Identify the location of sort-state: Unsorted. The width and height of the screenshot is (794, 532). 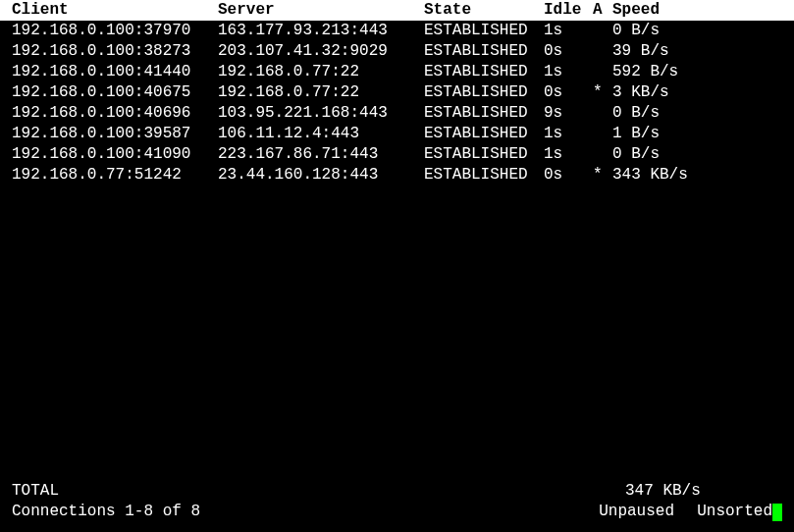
(734, 512).